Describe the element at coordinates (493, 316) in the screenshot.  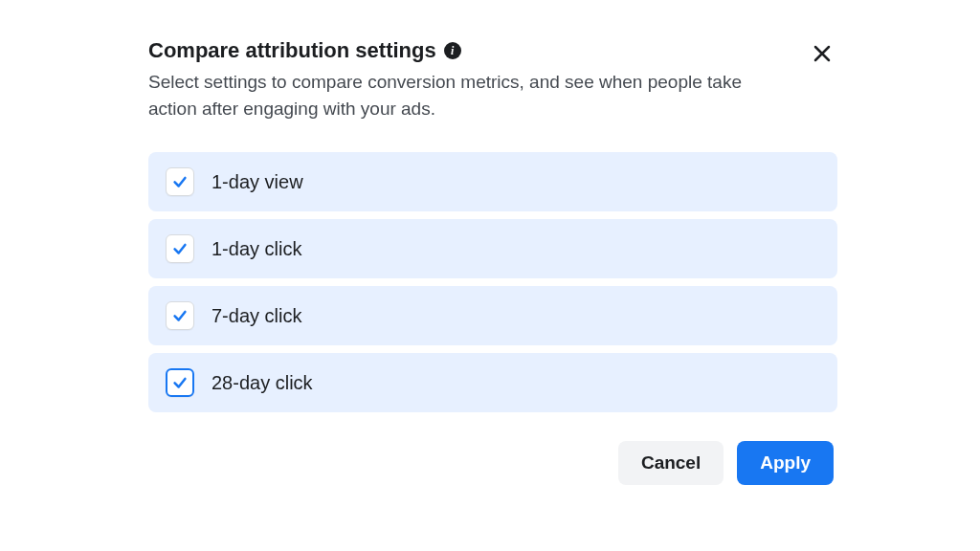
I see `option-7-day-click: 7-day click` at that location.